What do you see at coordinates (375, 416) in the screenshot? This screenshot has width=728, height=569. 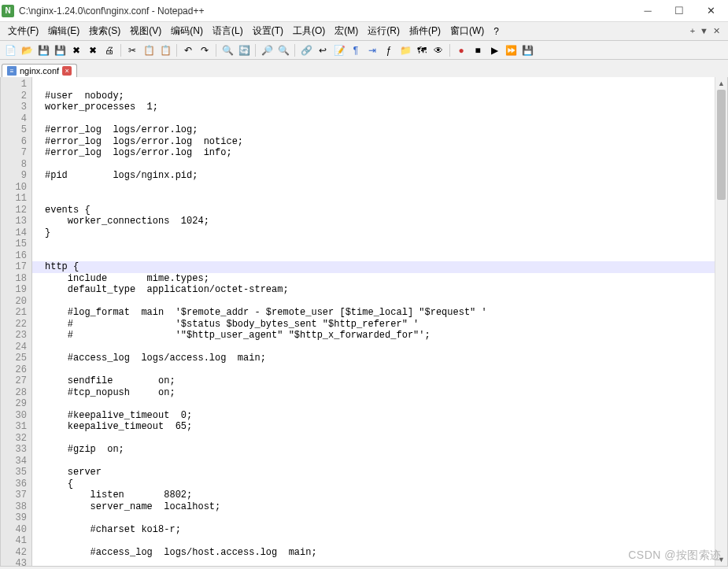 I see `code-line: #keepalive_timeout 0;` at bounding box center [375, 416].